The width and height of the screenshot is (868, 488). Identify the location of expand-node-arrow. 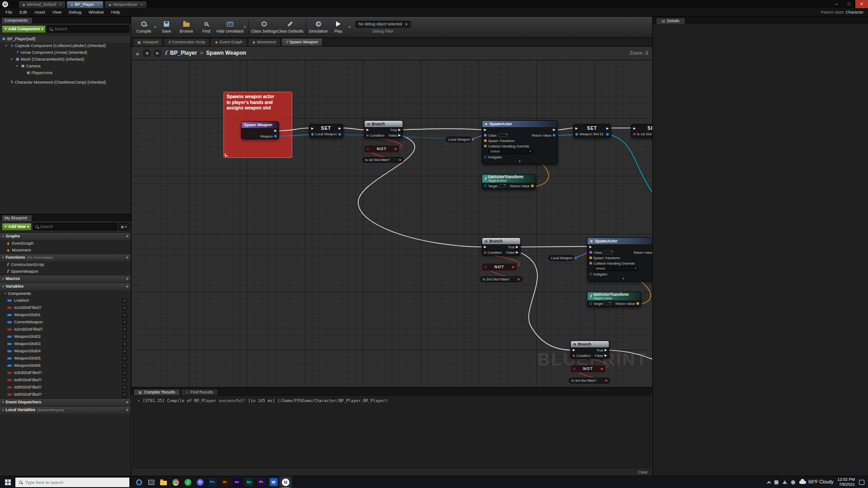
(520, 162).